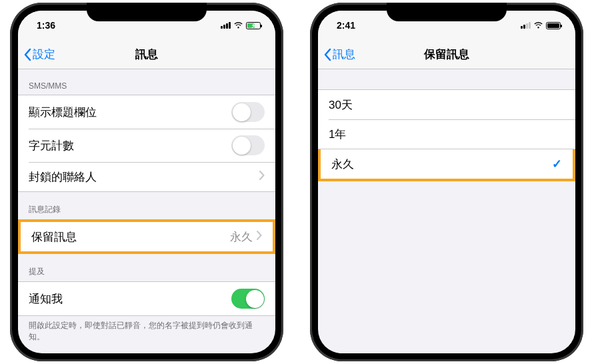 The width and height of the screenshot is (600, 364). I want to click on row-label: 通知我, so click(45, 299).